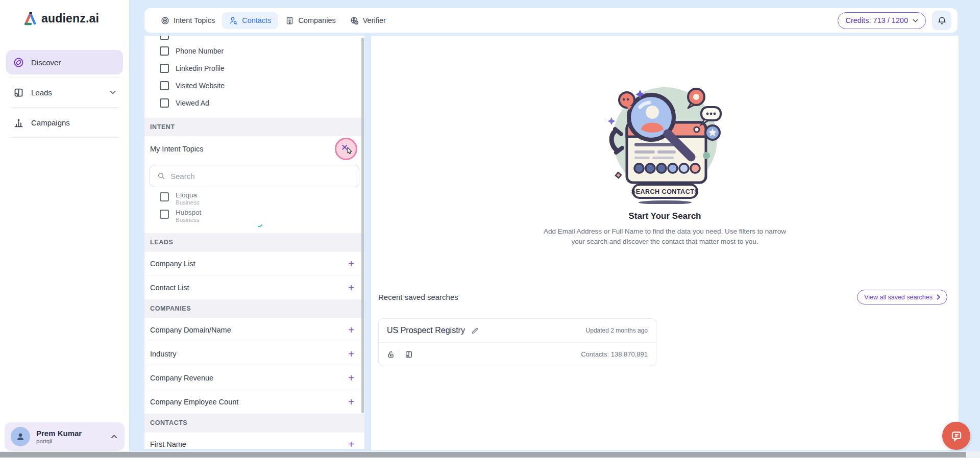 This screenshot has height=458, width=980. I want to click on my-intent-topics-row: My Intent Topics ✕, so click(254, 149).